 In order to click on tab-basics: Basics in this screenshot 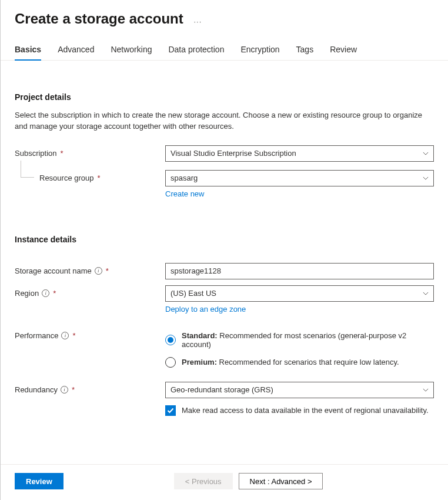, I will do `click(28, 52)`.